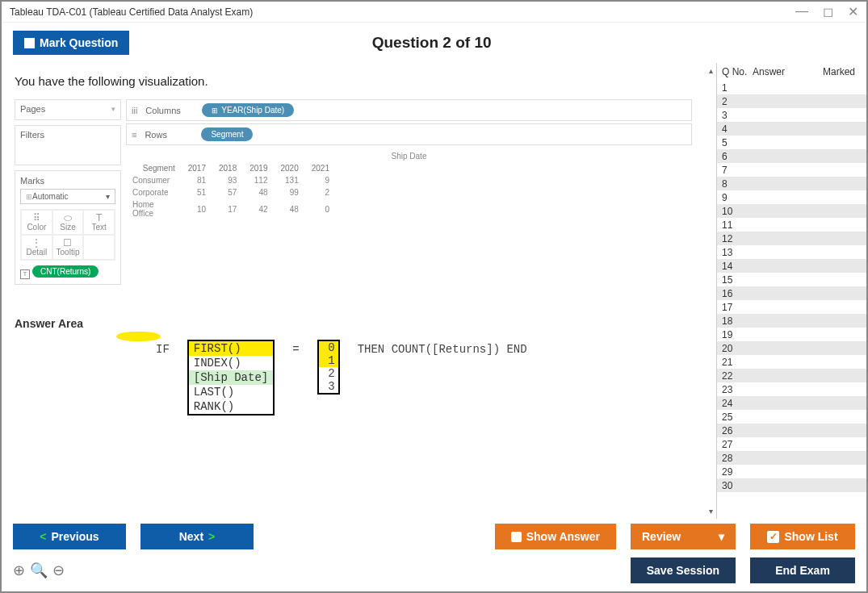  What do you see at coordinates (329, 361) in the screenshot?
I see `list-item: 1` at bounding box center [329, 361].